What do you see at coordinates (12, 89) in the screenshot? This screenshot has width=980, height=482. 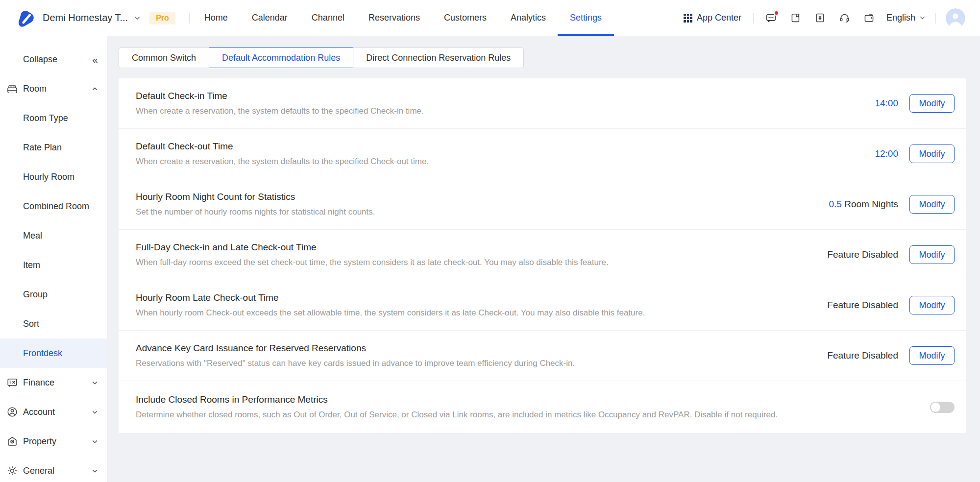 I see `bed-icon` at bounding box center [12, 89].